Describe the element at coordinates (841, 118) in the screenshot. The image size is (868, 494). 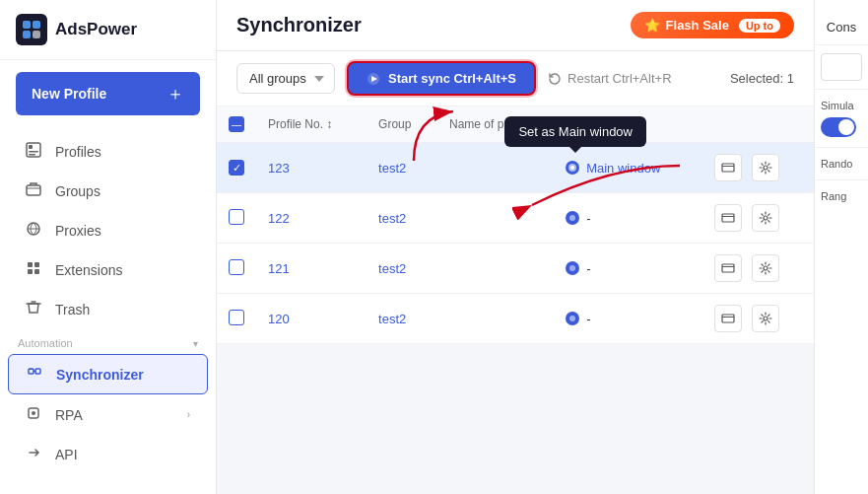
I see `right-panel-simula: Simula` at that location.